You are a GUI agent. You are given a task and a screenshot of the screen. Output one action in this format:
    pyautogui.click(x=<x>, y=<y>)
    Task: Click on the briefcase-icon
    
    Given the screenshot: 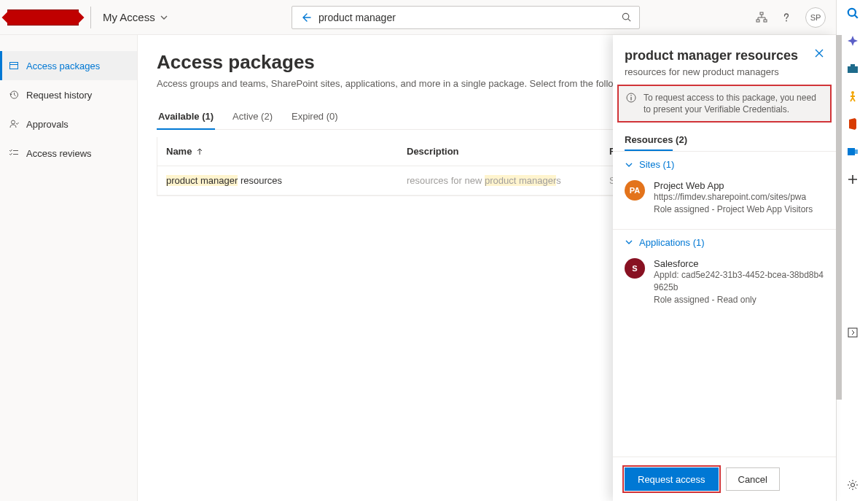 What is the action you would take?
    pyautogui.click(x=853, y=69)
    